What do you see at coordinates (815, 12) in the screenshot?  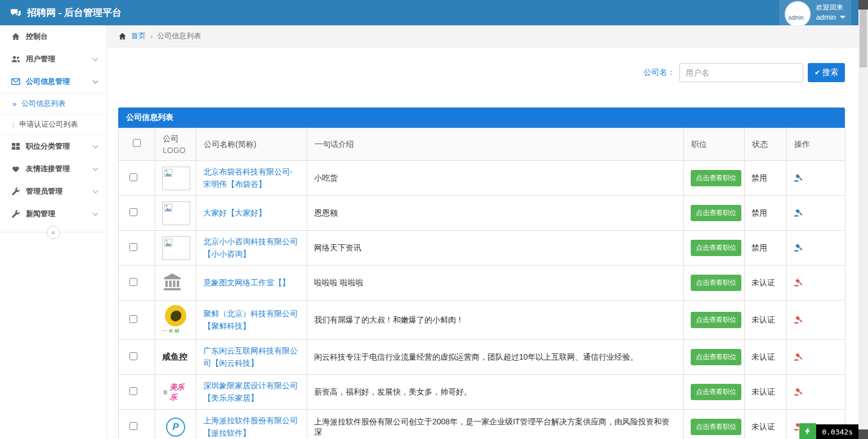 I see `user-menu: admin 欢迎回来 admin` at bounding box center [815, 12].